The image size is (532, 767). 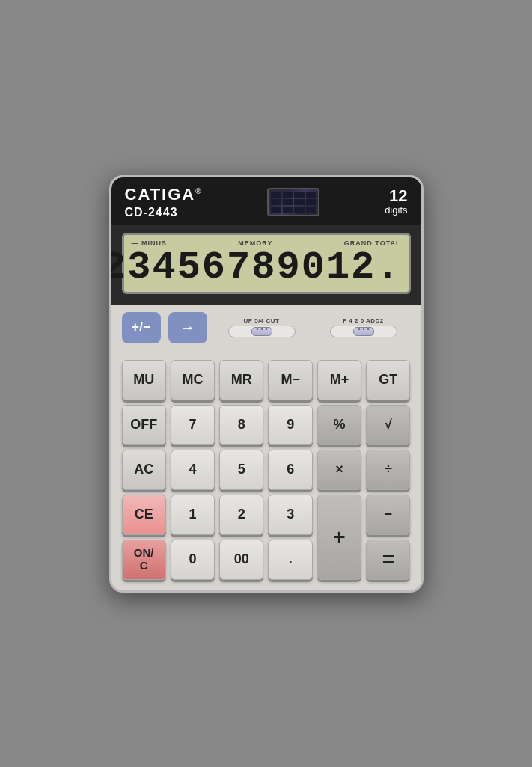 I want to click on mplus-button: M+, so click(x=340, y=380).